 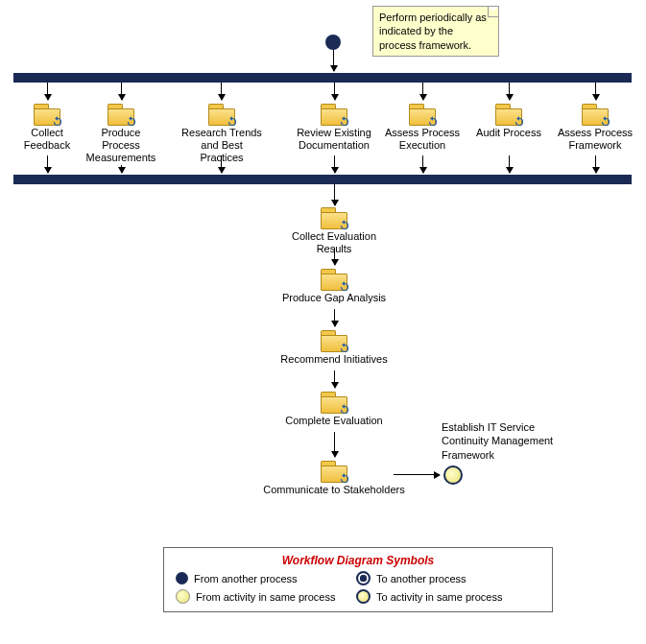 I want to click on activity-label: Complete Evaluation, so click(x=334, y=420).